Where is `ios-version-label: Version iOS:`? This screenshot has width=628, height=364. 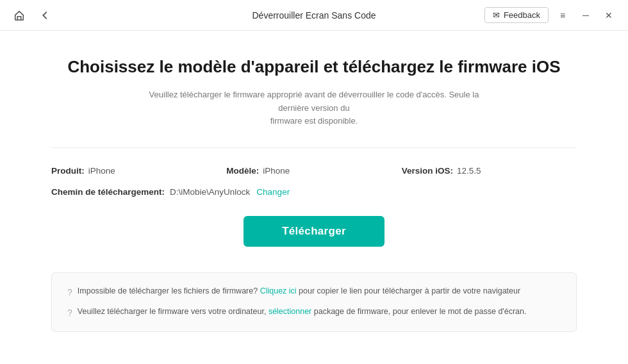
ios-version-label: Version iOS: is located at coordinates (427, 170).